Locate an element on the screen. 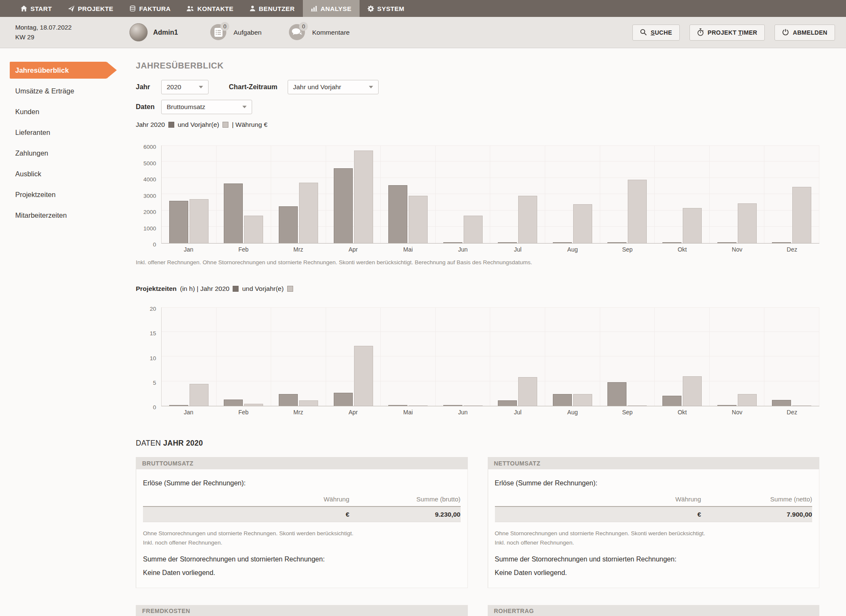 This screenshot has height=616, width=846. sidebar-item-kunden: Kunden is located at coordinates (53, 112).